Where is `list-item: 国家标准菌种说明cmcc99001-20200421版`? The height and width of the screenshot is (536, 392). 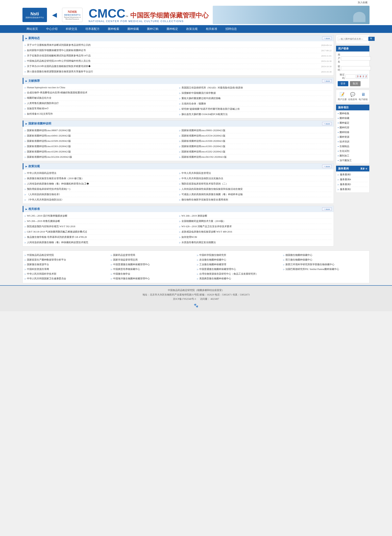
list-item: 国家标准菌种说明cmcc99001-20200421版 is located at coordinates (255, 131).